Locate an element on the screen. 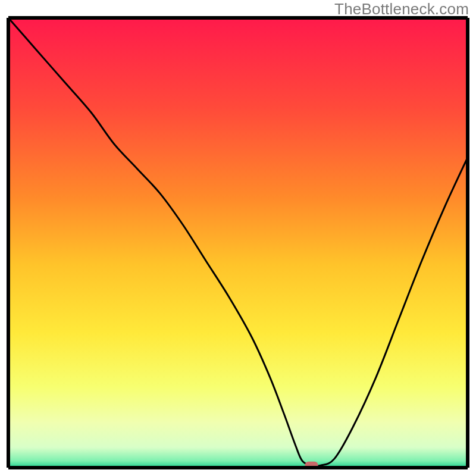 The height and width of the screenshot is (476, 476). watermark-label: TheBottleneck.com is located at coordinates (402, 10).